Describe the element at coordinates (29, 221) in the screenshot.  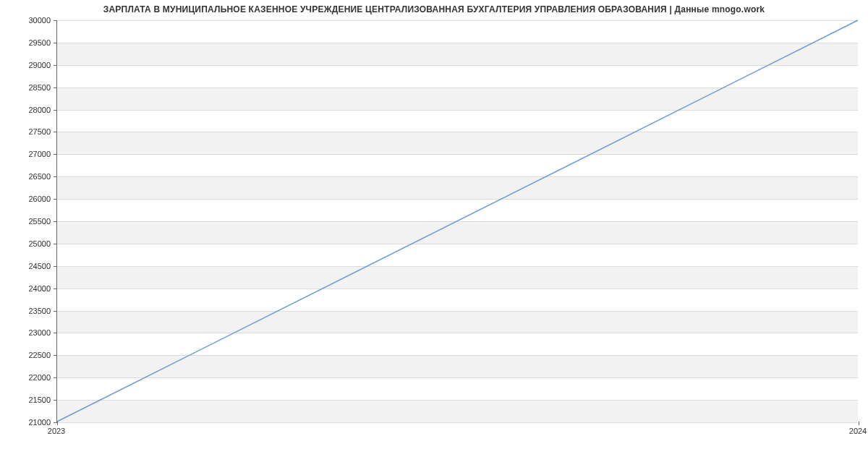
I see `y-tick-label: 25500` at that location.